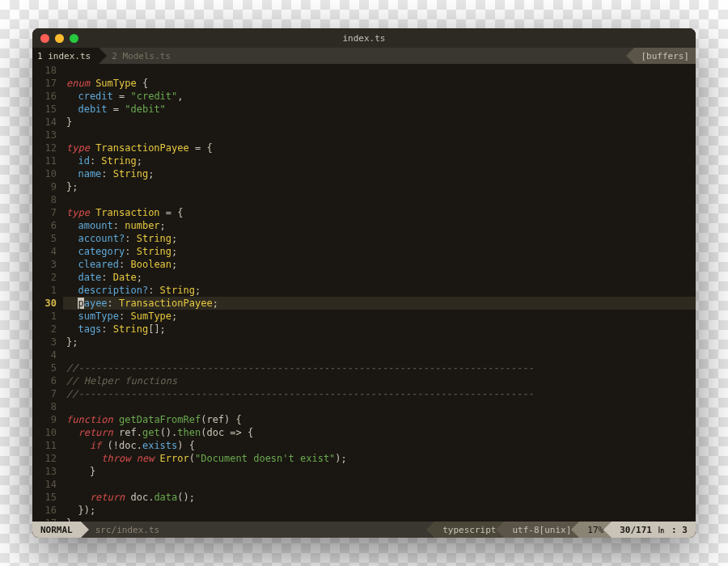 This screenshot has height=566, width=728. Describe the element at coordinates (654, 530) in the screenshot. I see `cursor-position: 30/171 ㏑ : 3` at that location.